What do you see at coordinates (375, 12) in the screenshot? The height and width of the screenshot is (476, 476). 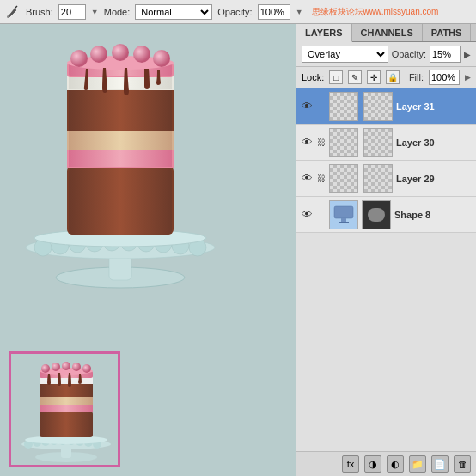 I see `watermark-text: 思缘板块论坛www.missyuan.com` at bounding box center [375, 12].